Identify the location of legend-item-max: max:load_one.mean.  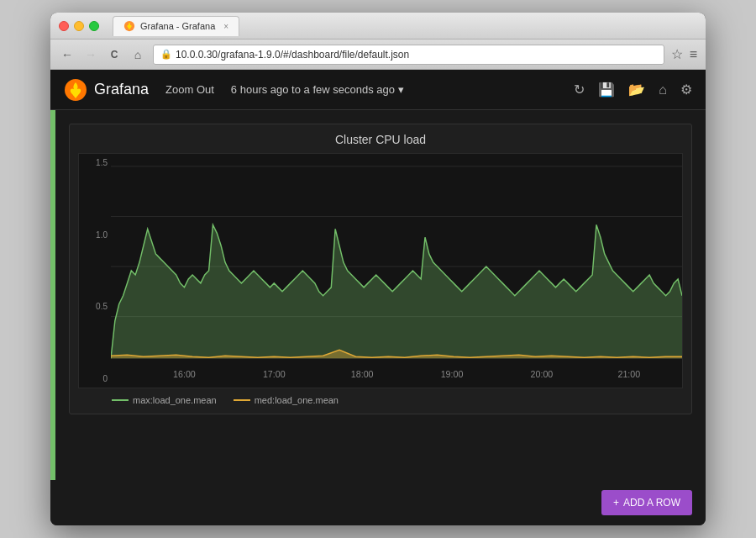
(165, 400).